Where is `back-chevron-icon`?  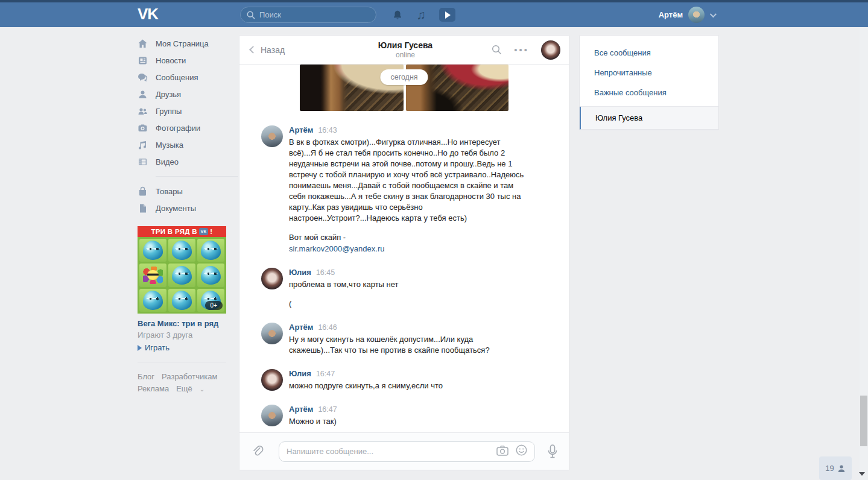
back-chevron-icon is located at coordinates (253, 49).